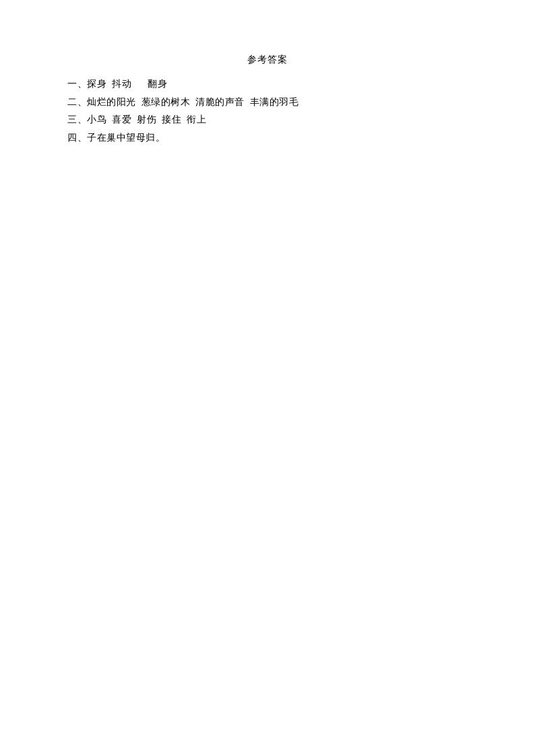 This screenshot has height=756, width=535. I want to click on line-1: 一、探身 抖动 翻身, so click(268, 85).